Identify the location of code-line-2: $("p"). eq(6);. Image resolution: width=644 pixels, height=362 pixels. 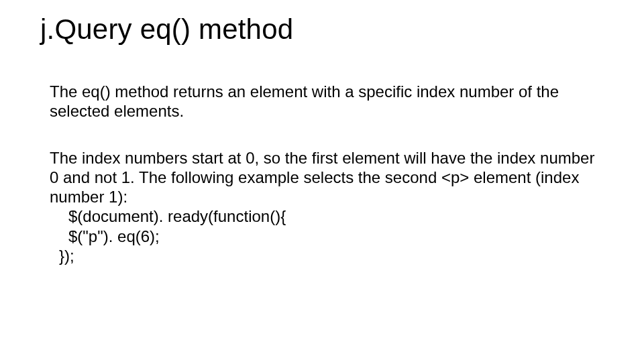
(327, 236).